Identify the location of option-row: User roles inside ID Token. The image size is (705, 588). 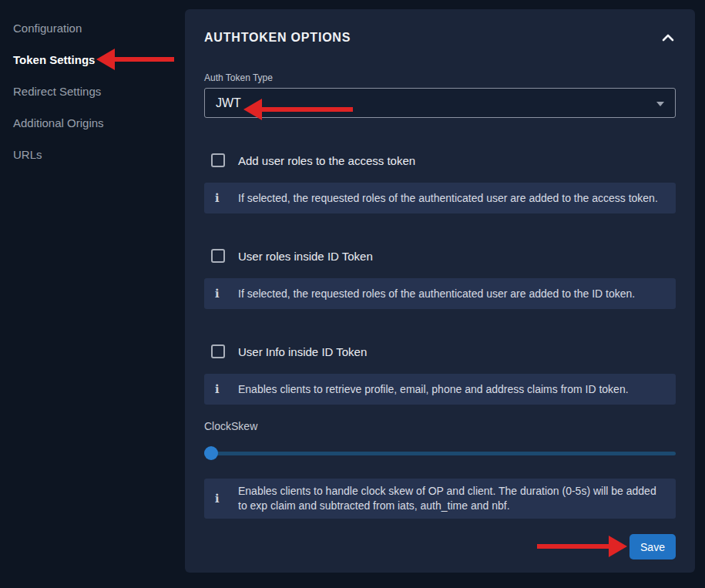
(444, 256).